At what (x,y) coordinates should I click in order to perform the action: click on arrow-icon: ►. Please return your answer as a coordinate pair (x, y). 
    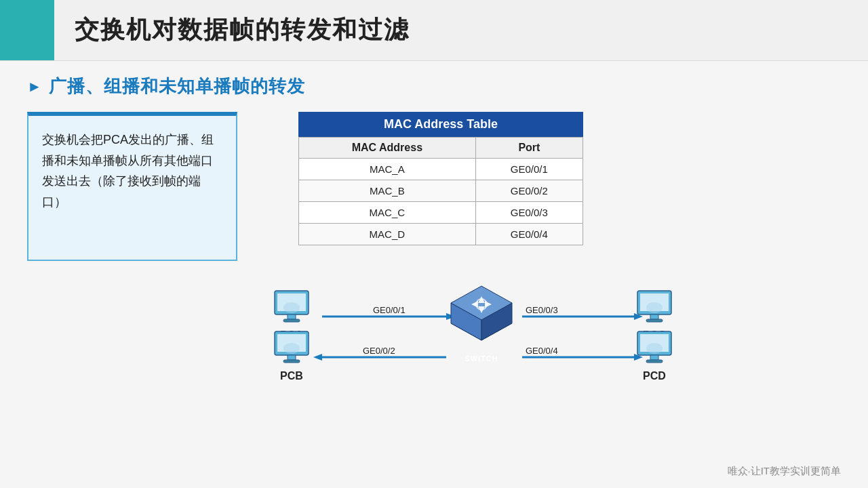
    Looking at the image, I should click on (35, 87).